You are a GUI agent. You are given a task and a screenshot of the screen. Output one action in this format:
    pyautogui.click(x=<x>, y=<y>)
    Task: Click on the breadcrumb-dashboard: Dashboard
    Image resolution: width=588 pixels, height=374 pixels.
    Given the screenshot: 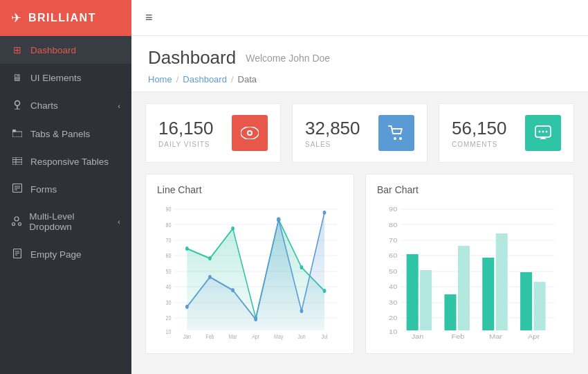 What is the action you would take?
    pyautogui.click(x=205, y=79)
    